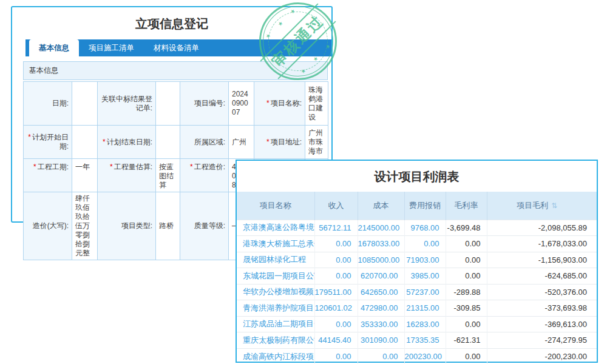 The image size is (607, 364). I want to click on profit-value: -274,279.95, so click(541, 341).